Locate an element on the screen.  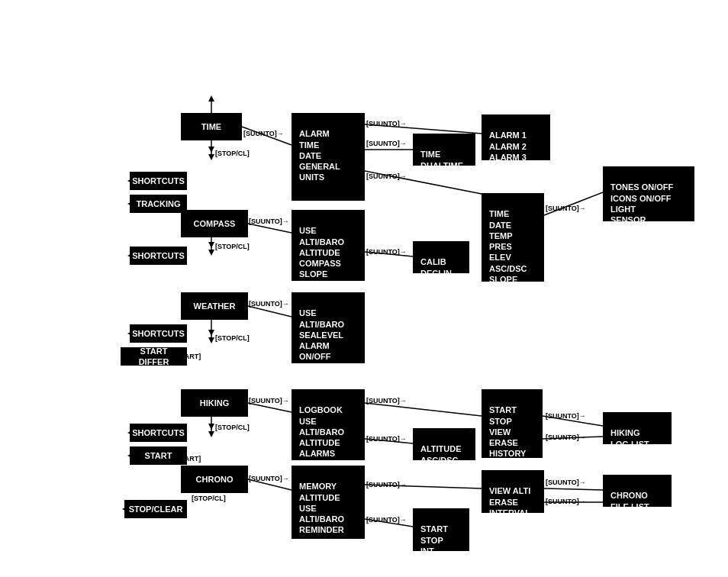
node-tones-icons: TONES ON/OFF ICONS ON/OFF LIGHT SENSOR is located at coordinates (649, 194).